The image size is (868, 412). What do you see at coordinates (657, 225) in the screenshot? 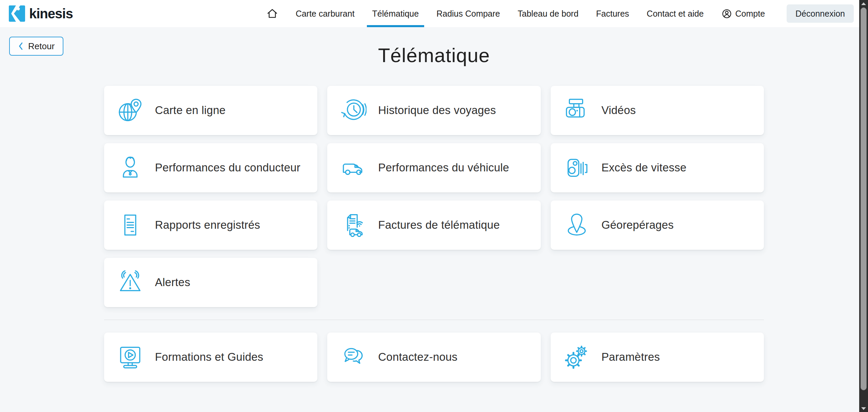
I see `tile-georeperages: Géorepérages` at bounding box center [657, 225].